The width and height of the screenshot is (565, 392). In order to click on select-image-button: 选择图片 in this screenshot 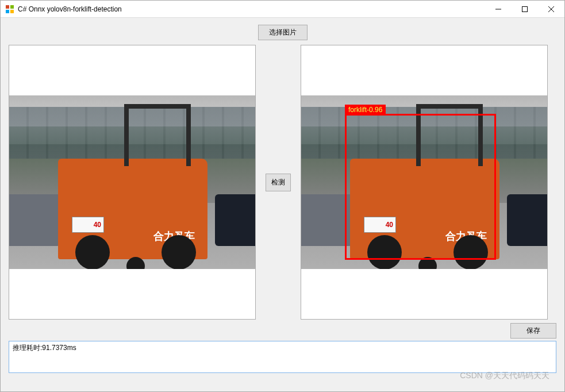, I will do `click(283, 32)`.